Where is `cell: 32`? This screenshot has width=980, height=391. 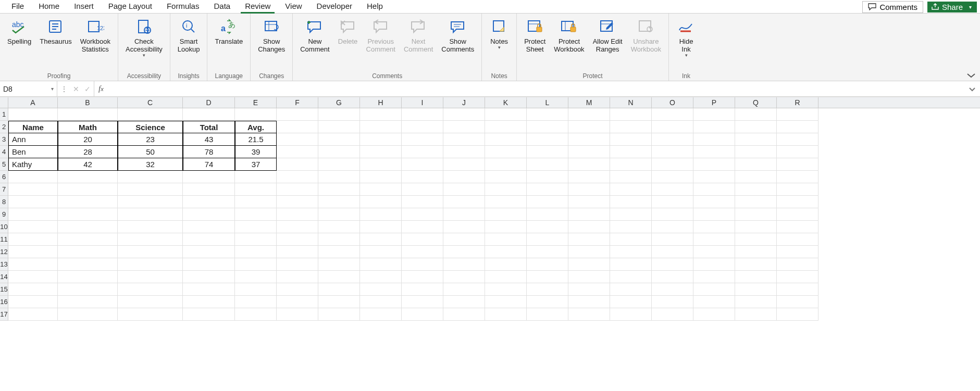 cell: 32 is located at coordinates (150, 165).